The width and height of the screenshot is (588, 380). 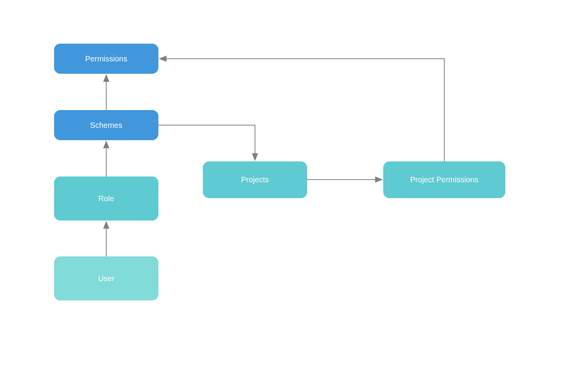 What do you see at coordinates (106, 198) in the screenshot?
I see `node-label: Role` at bounding box center [106, 198].